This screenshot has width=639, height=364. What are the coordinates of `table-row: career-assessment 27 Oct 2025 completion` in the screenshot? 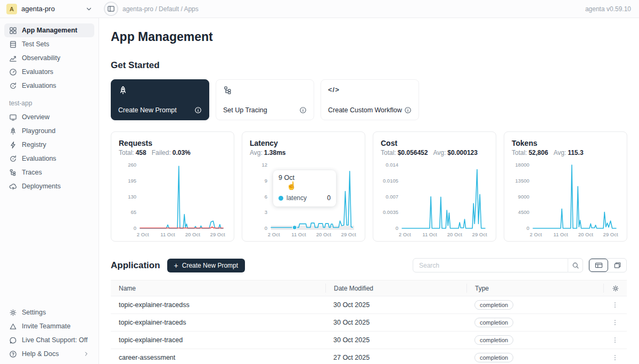 It's located at (368, 357).